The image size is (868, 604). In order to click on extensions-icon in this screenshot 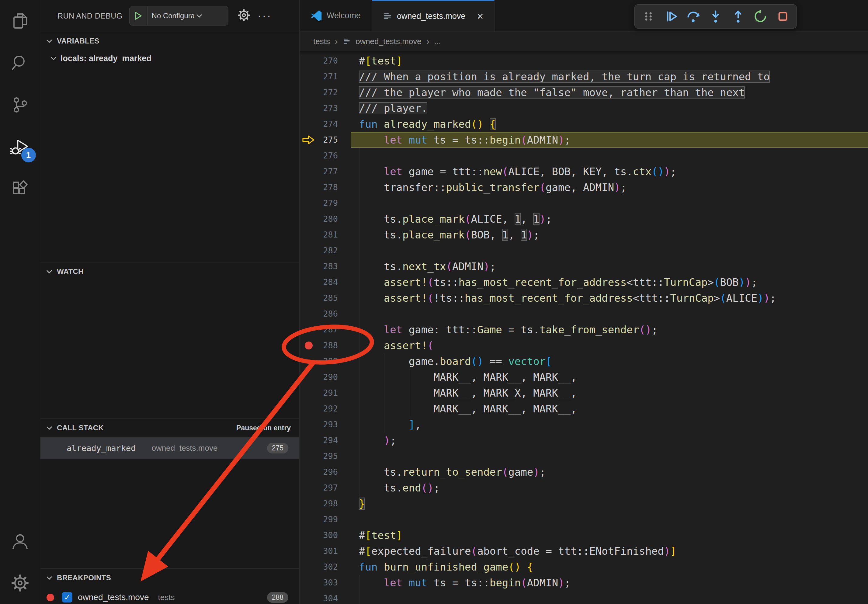, I will do `click(20, 189)`.